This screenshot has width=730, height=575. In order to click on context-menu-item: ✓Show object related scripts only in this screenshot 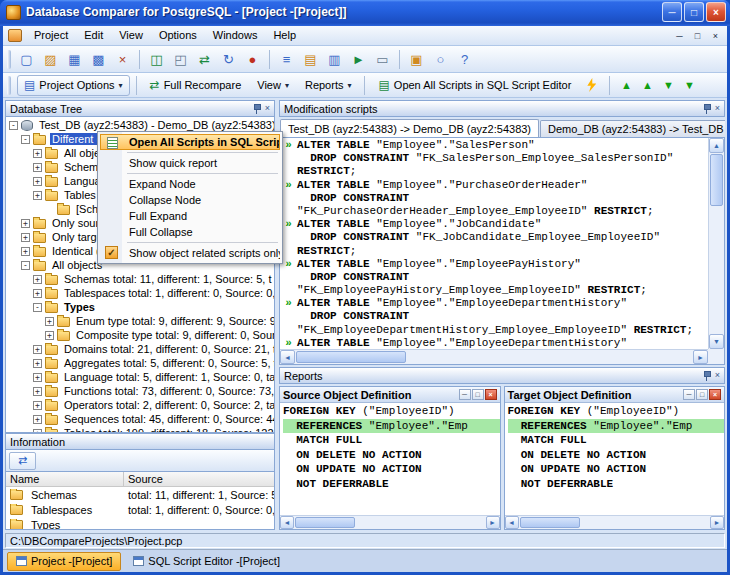, I will do `click(190, 253)`.